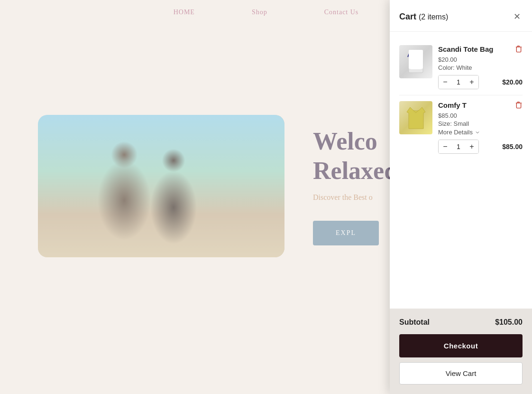 The image size is (532, 394). I want to click on cart-close-button: ✕, so click(517, 17).